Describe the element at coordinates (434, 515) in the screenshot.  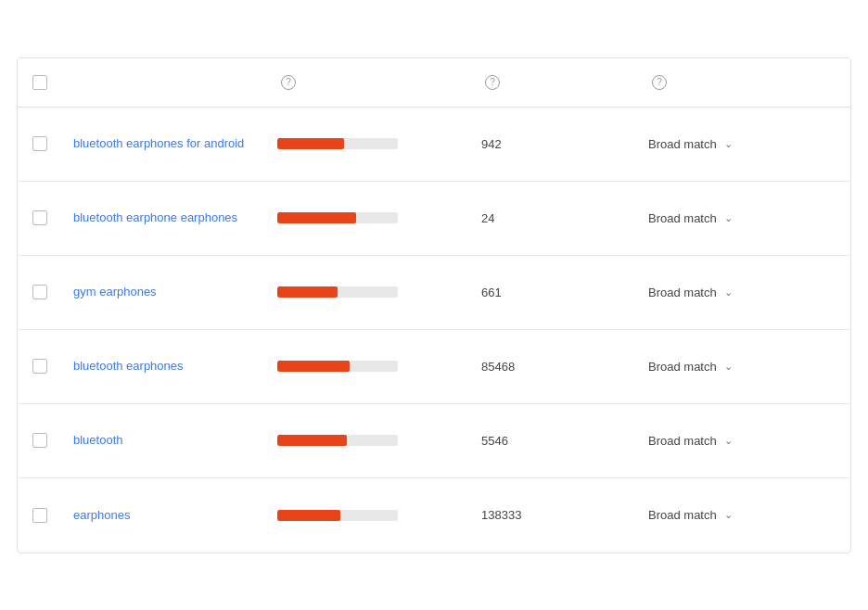
I see `table-row: earphones 138333 Broad match ⌄` at that location.